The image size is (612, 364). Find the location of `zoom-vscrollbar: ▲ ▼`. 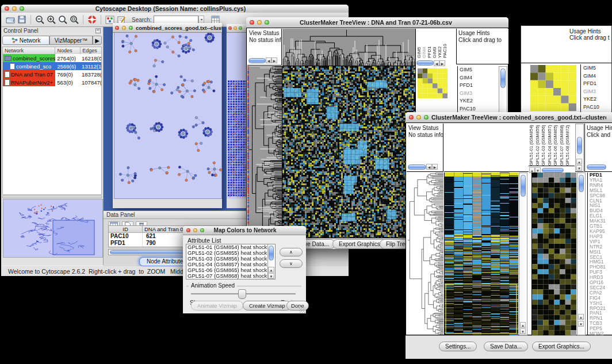

zoom-vscrollbar: ▲ ▼ is located at coordinates (581, 254).